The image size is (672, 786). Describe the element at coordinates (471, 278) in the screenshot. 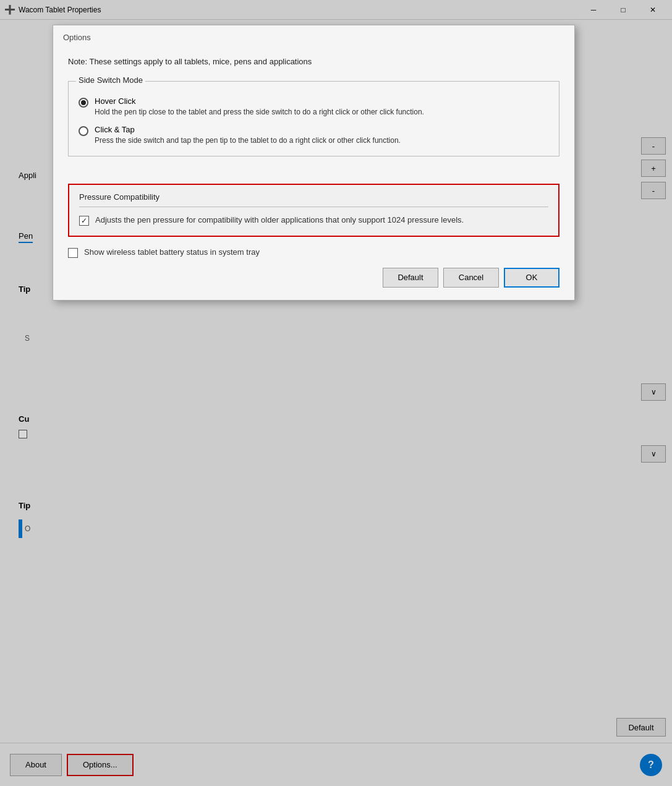

I see `cancel-button: Cancel` at that location.